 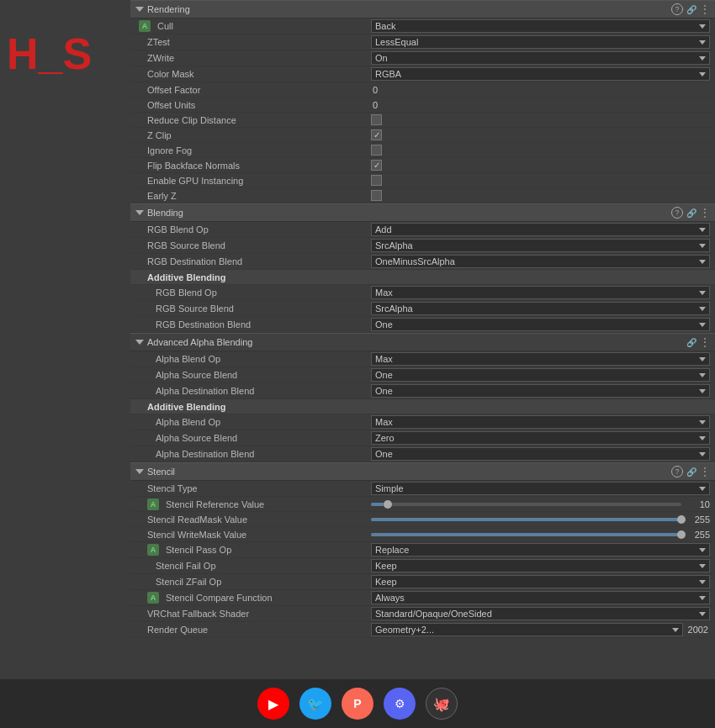 What do you see at coordinates (540, 454) in the screenshot?
I see `add-alpha-dst-blend-dropdown: One` at bounding box center [540, 454].